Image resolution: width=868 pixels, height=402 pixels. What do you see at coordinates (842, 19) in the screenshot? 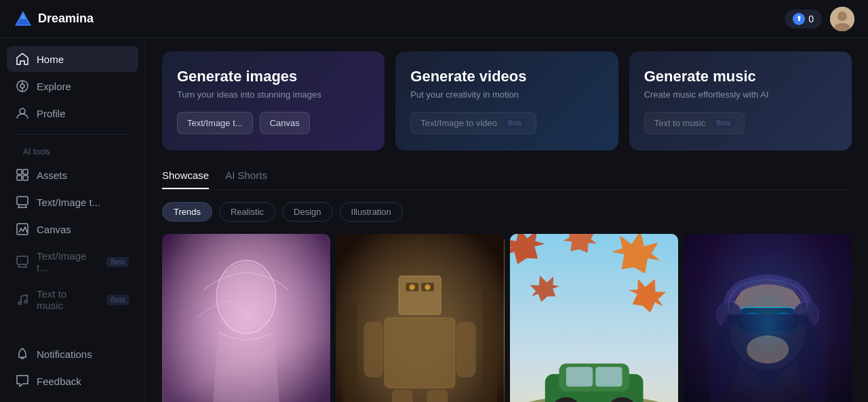
I see `avatar` at bounding box center [842, 19].